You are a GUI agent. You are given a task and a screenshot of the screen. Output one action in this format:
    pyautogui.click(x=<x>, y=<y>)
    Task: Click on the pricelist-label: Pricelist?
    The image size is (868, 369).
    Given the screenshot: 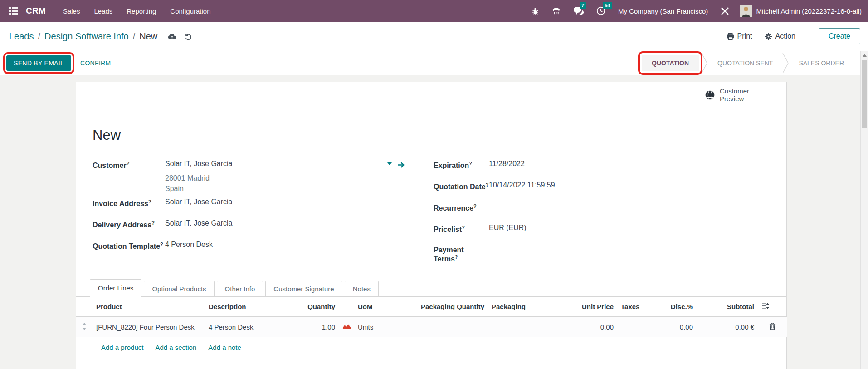 What is the action you would take?
    pyautogui.click(x=461, y=229)
    